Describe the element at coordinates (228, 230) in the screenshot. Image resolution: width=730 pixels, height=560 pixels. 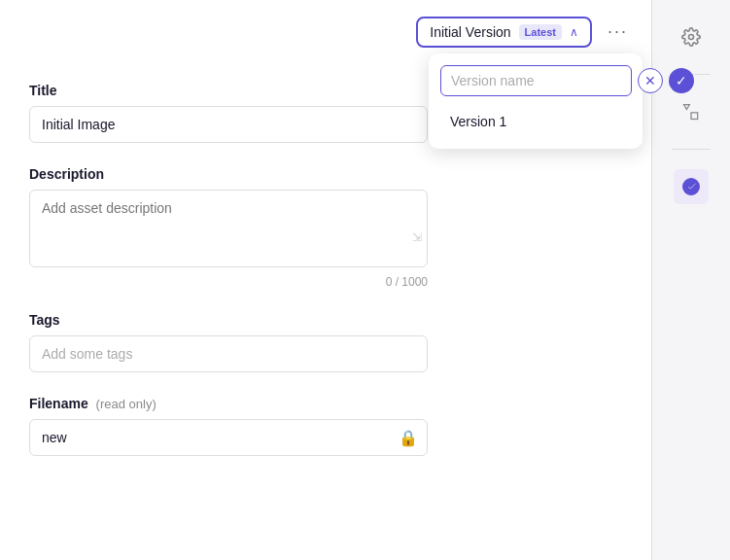
I see `description-wrapper: ⇲` at that location.